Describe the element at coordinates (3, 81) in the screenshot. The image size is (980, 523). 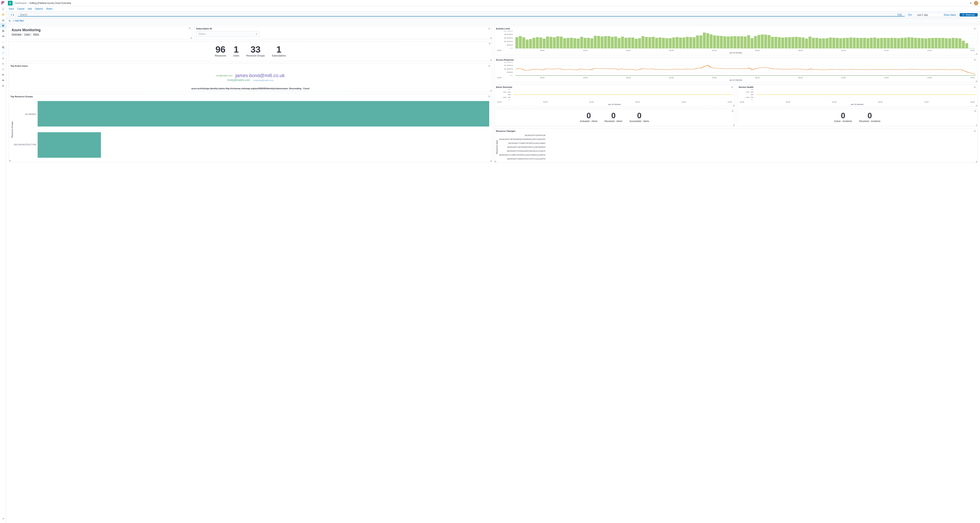
I see `nav-stack-icon: ❤` at that location.